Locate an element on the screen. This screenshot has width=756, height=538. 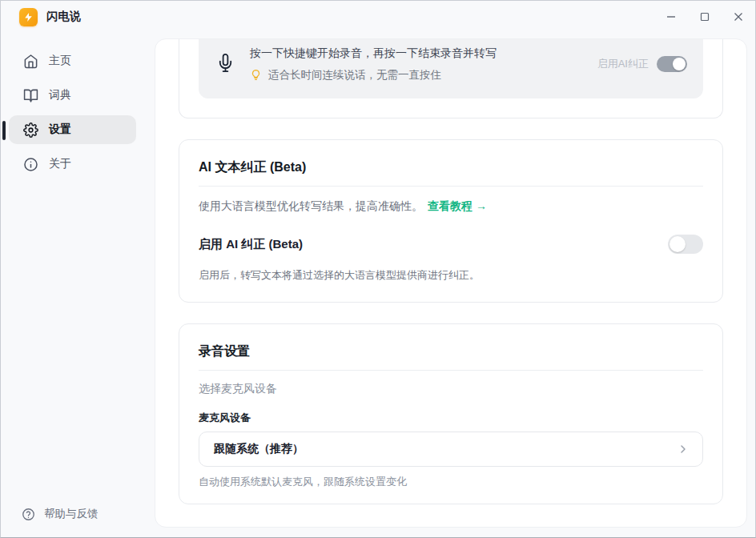
window-controls is located at coordinates (705, 17).